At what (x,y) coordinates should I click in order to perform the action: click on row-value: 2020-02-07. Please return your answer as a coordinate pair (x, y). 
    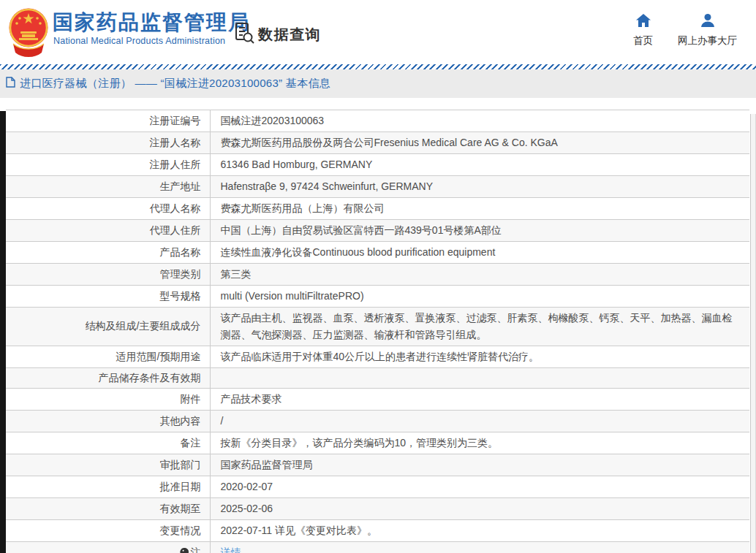
    Looking at the image, I should click on (480, 487).